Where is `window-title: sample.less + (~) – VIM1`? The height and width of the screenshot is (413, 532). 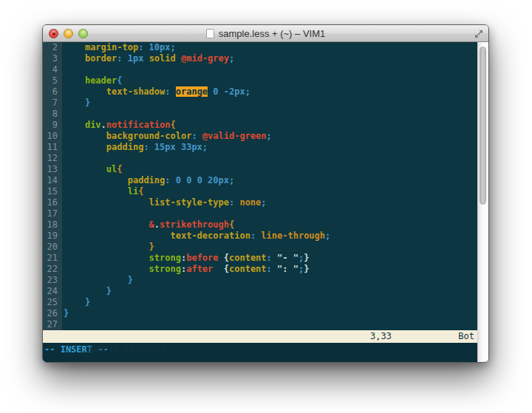
window-title: sample.less + (~) – VIM1 is located at coordinates (272, 34).